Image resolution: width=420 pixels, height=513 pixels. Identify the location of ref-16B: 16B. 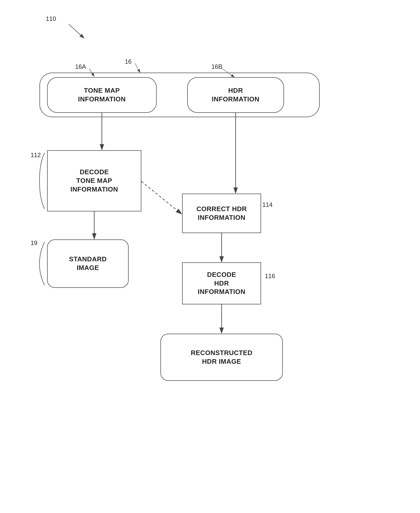
(217, 67).